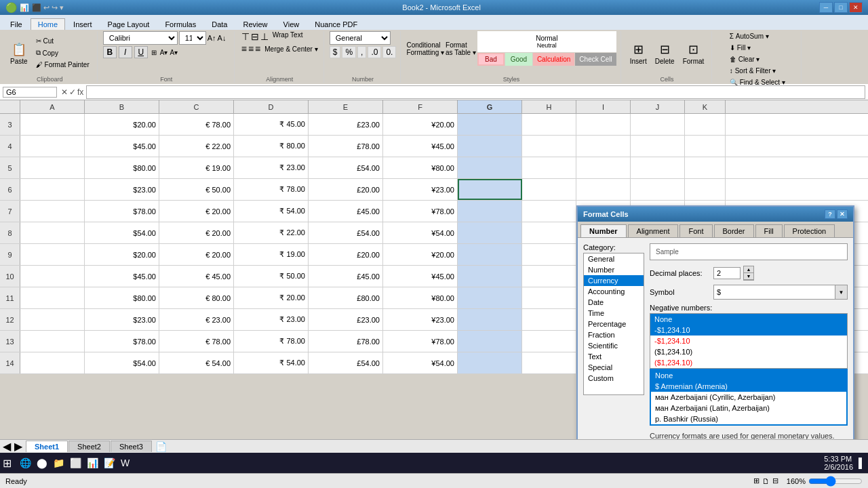  I want to click on increase-decimal-button: .0, so click(374, 52).